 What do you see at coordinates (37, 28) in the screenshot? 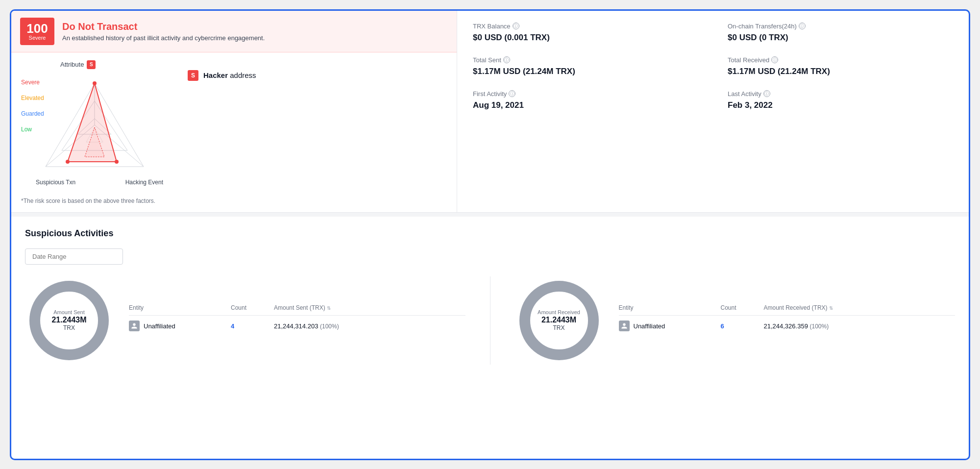
I see `risk-score-number: 100` at bounding box center [37, 28].